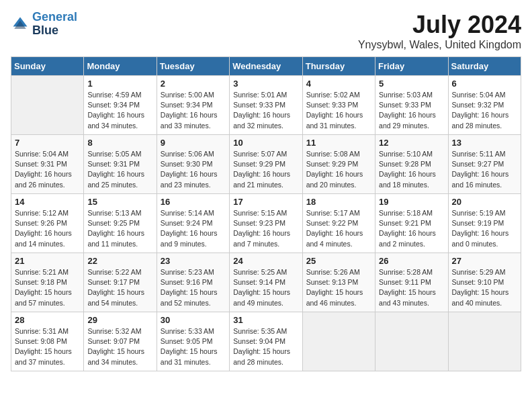 The width and height of the screenshot is (532, 411). I want to click on day-number: 20, so click(485, 201).